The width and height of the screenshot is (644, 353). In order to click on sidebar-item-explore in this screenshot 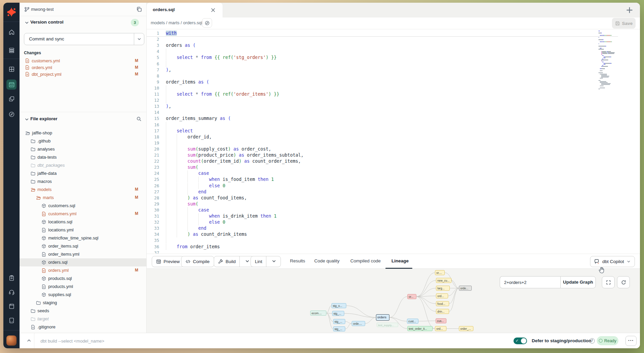, I will do `click(11, 114)`.